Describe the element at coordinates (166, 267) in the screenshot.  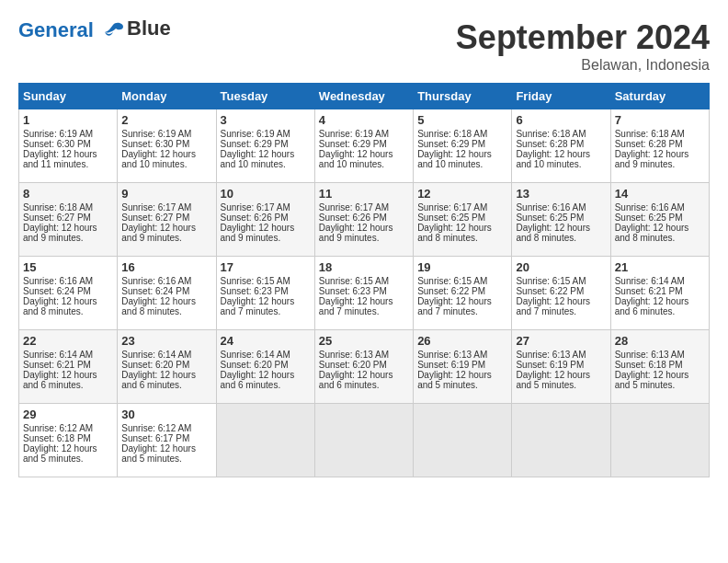
I see `day-number: 16` at that location.